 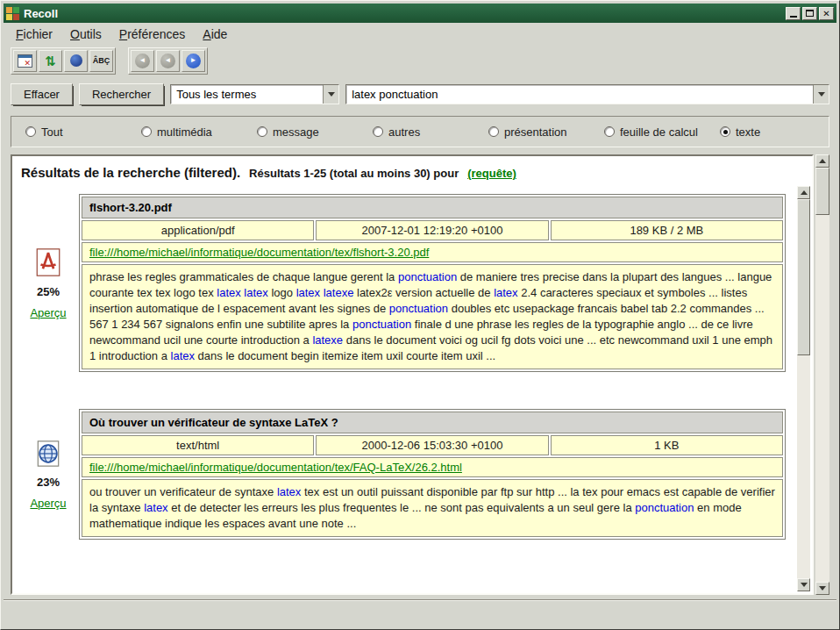 What do you see at coordinates (168, 61) in the screenshot?
I see `prev-page-button: ◄` at bounding box center [168, 61].